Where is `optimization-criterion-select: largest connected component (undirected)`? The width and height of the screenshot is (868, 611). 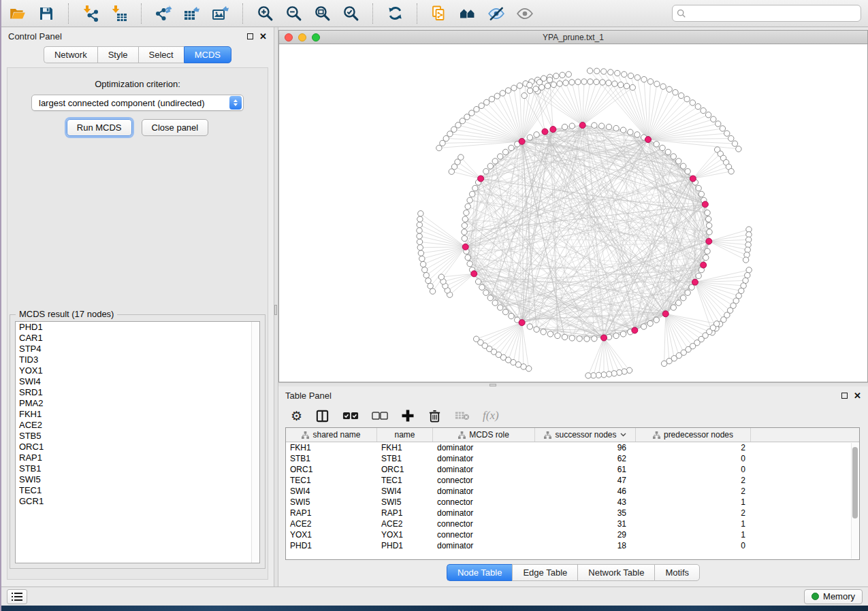
optimization-criterion-select: largest connected component (undirected) is located at coordinates (138, 103).